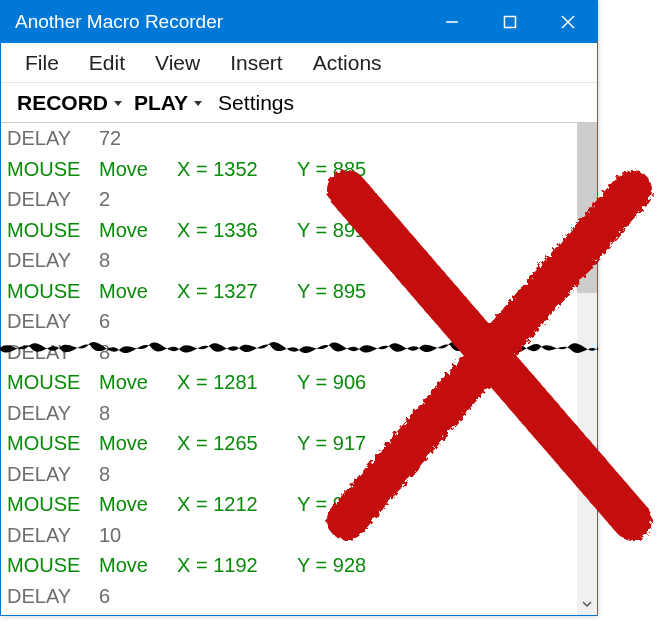  I want to click on event-row: MOUSEMoveX = 1336Y = 891, so click(289, 230).